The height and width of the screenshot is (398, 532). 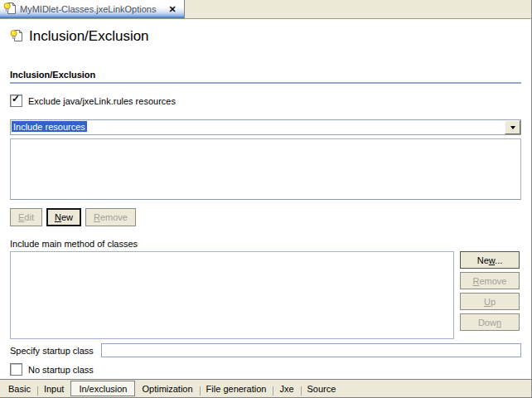 I want to click on up-button: Up, so click(x=490, y=302).